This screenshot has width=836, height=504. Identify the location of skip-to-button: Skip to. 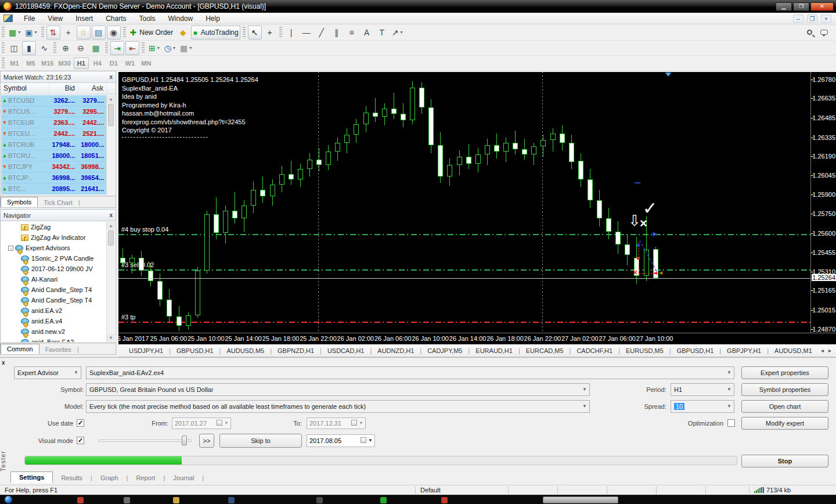
(261, 441).